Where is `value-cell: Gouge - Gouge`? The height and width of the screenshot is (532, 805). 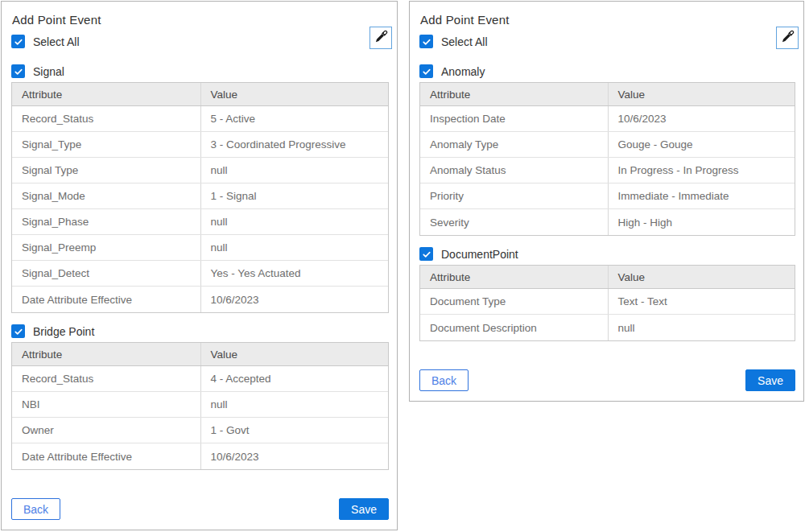 value-cell: Gouge - Gouge is located at coordinates (702, 145).